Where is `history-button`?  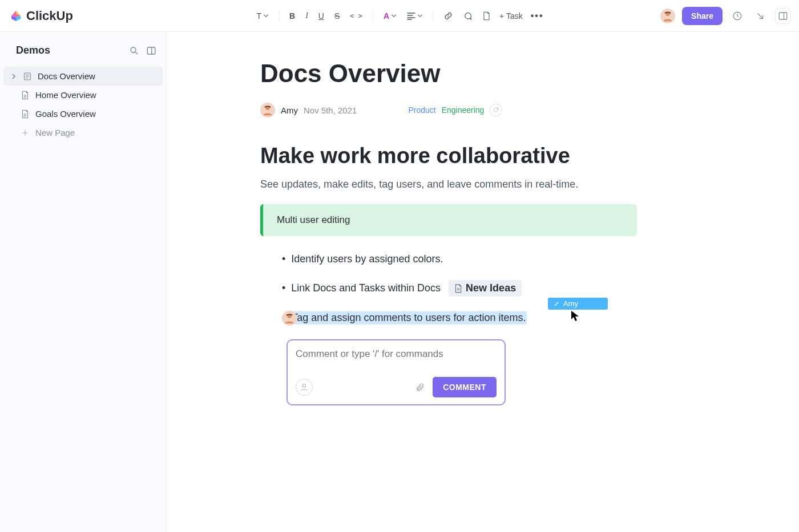 history-button is located at coordinates (737, 16).